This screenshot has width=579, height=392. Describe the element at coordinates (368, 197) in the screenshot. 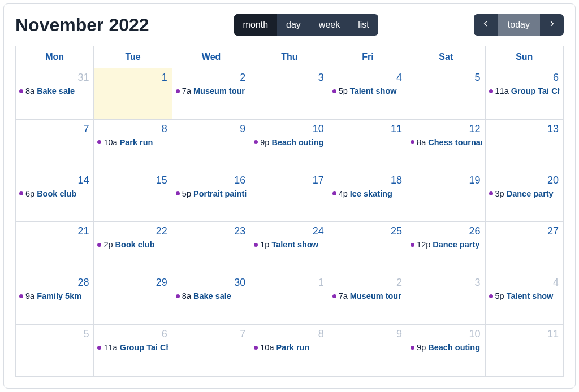

I see `day-cell: 184pIce skating` at that location.